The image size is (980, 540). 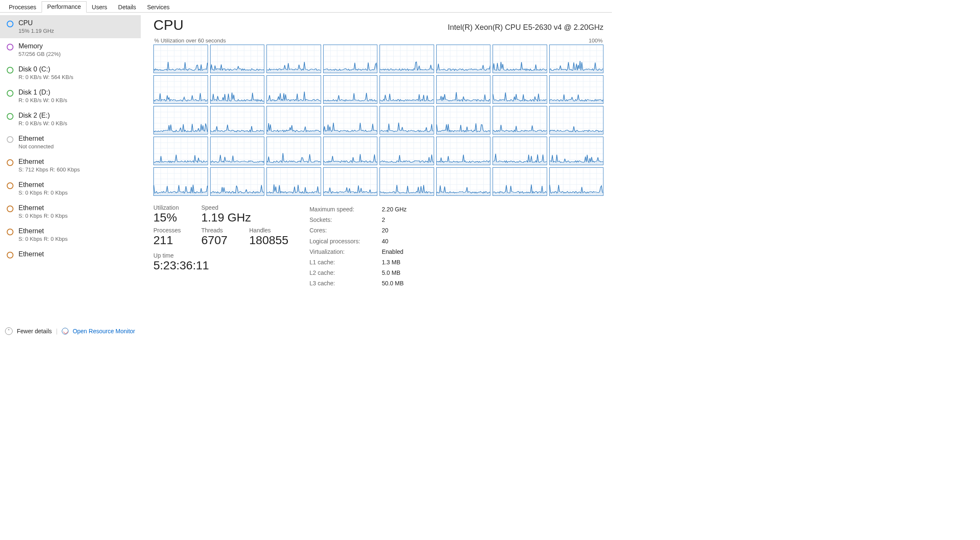 I want to click on sidebar-item-title: Disk 1 (D:), so click(x=43, y=92).